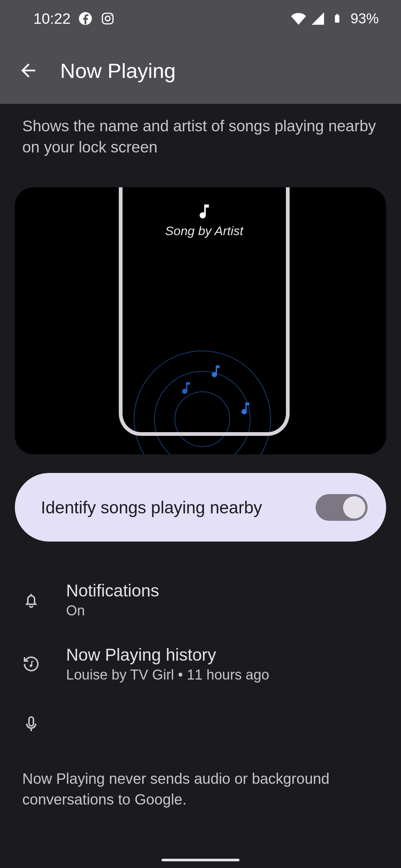 The height and width of the screenshot is (868, 401). I want to click on list-subtitle: On, so click(113, 611).